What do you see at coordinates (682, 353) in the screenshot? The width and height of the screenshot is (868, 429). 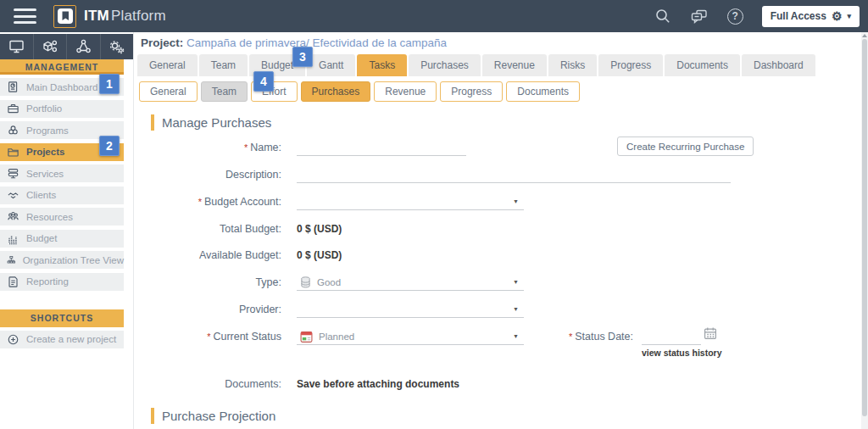 I see `view-status-history-link: view status history` at bounding box center [682, 353].